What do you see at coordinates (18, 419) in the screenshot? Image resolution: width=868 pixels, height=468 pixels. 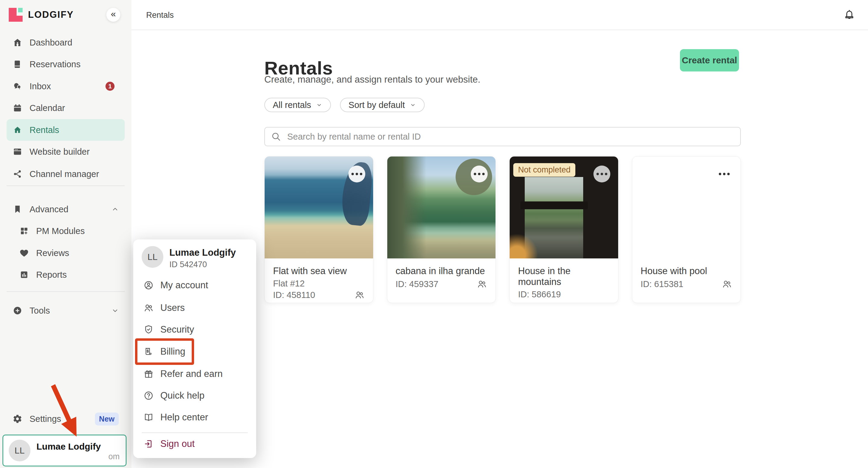 I see `gear-icon` at bounding box center [18, 419].